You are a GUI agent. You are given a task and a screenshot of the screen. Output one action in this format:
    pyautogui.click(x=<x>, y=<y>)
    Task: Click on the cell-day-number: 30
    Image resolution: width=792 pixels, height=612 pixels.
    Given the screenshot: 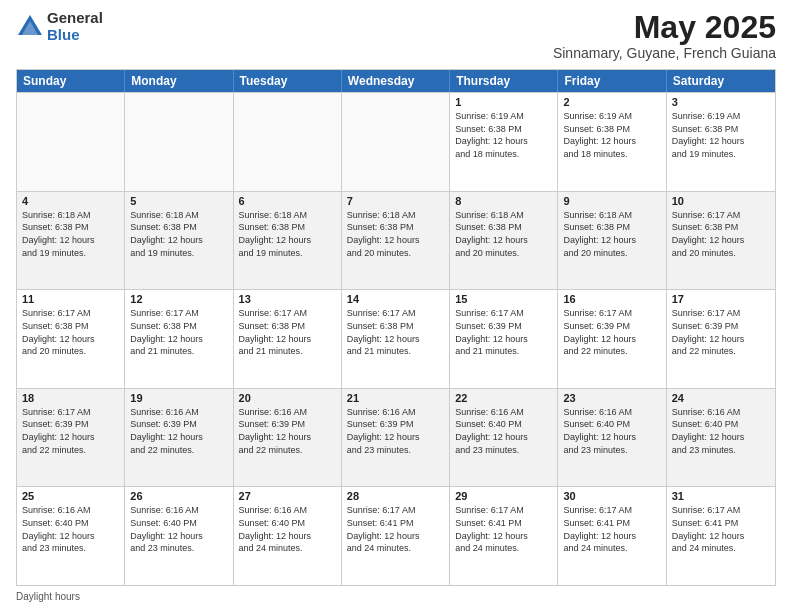 What is the action you would take?
    pyautogui.click(x=612, y=496)
    